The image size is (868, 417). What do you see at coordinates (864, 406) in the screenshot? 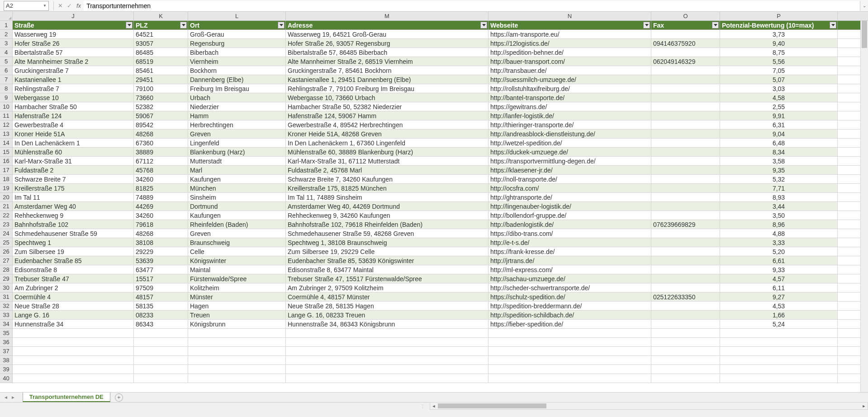
I see `scroll-right-icon: ►` at bounding box center [864, 406].